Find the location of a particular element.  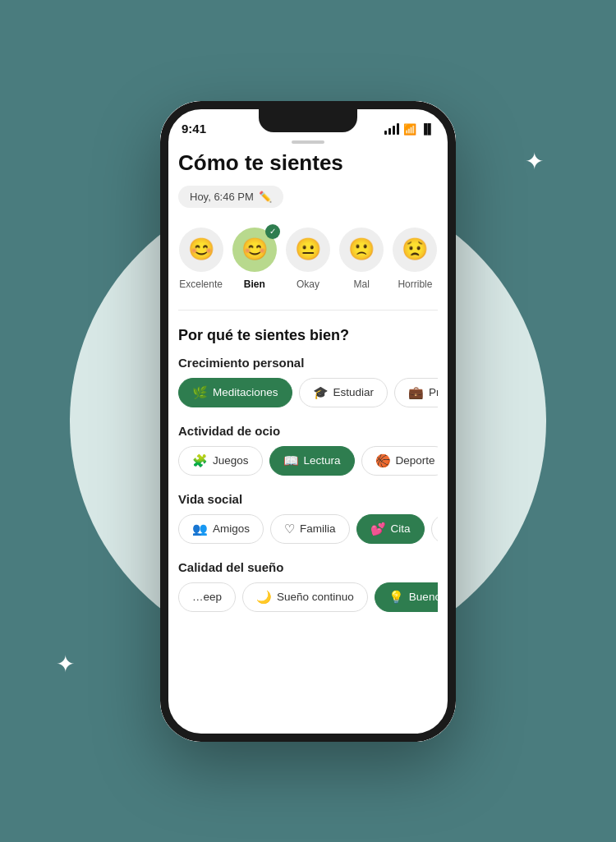

mood-label-excelente: Excelente is located at coordinates (200, 284).